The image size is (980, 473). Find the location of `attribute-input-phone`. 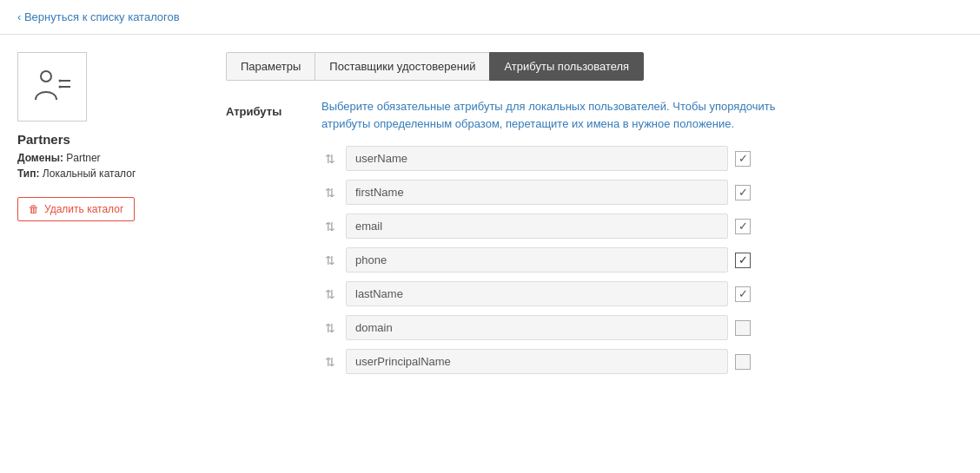

attribute-input-phone is located at coordinates (537, 260).